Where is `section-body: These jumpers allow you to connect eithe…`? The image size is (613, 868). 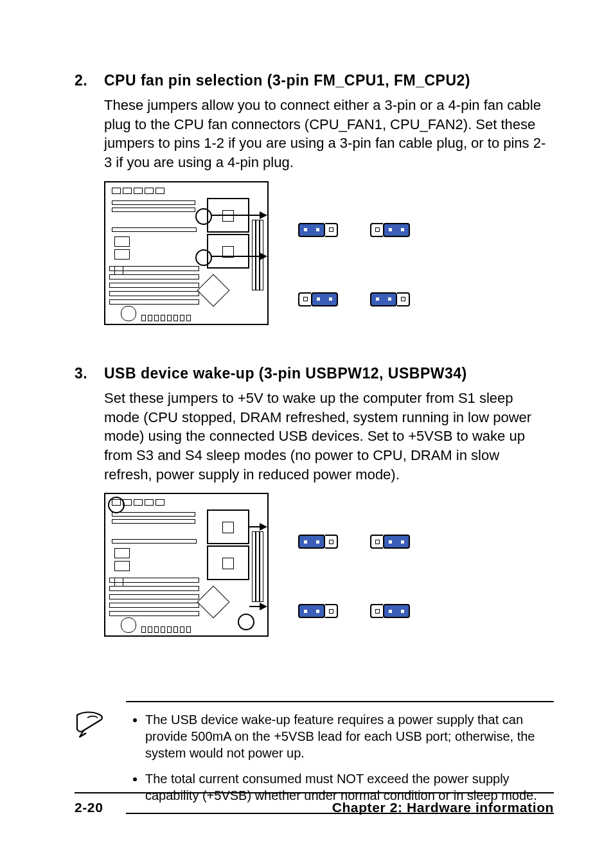 section-body: These jumpers allow you to connect eithe… is located at coordinates (326, 134).